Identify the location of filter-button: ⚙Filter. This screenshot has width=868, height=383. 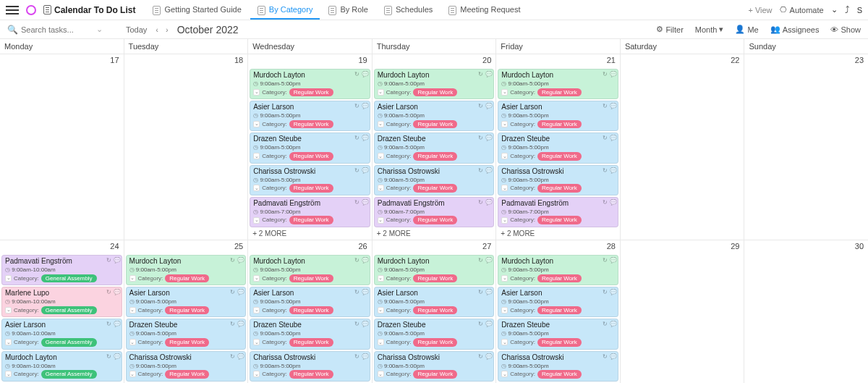
(670, 29).